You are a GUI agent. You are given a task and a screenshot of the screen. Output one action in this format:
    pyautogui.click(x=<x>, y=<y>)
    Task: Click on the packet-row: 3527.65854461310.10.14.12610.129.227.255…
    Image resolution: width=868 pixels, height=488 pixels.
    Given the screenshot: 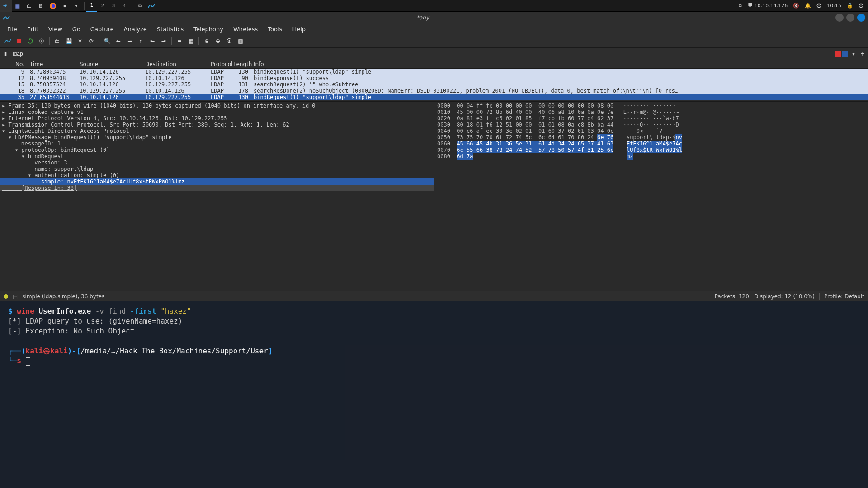 What is the action you would take?
    pyautogui.click(x=434, y=97)
    